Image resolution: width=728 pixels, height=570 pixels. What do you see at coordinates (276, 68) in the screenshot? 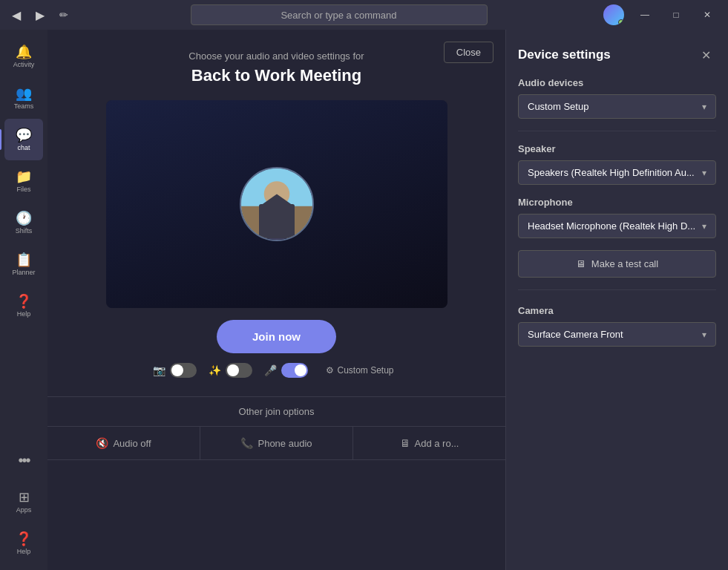
I see `meeting-header: Choose your audio and video settings for…` at bounding box center [276, 68].